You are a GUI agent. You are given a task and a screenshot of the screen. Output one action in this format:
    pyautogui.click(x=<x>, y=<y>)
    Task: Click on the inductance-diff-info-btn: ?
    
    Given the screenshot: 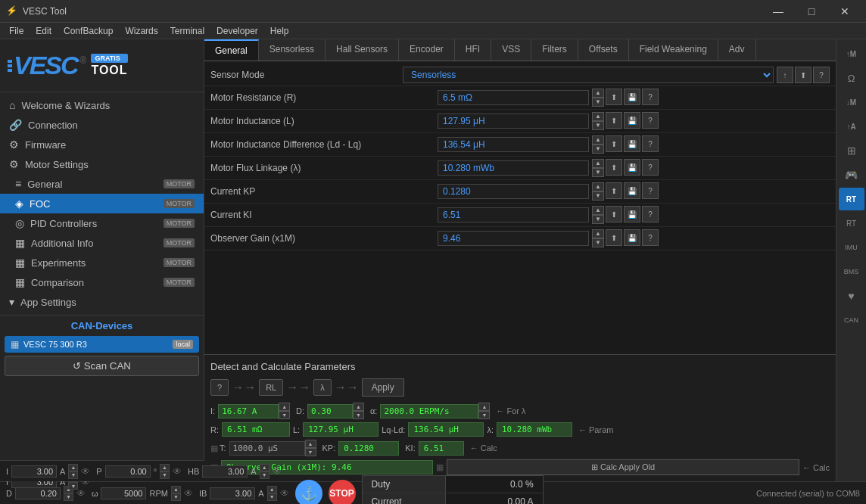 What is the action you would take?
    pyautogui.click(x=650, y=144)
    